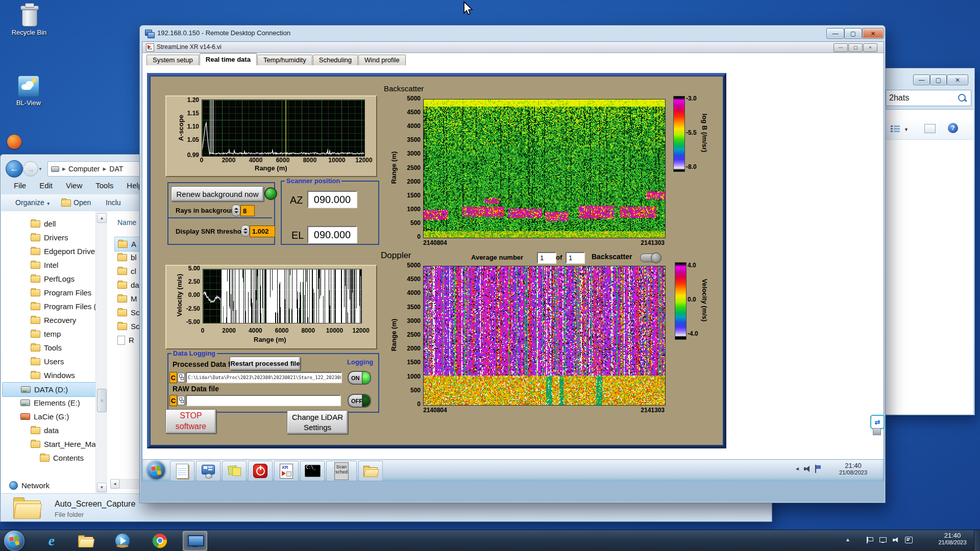 This screenshot has height=551, width=980. I want to click on notepad-button, so click(182, 471).